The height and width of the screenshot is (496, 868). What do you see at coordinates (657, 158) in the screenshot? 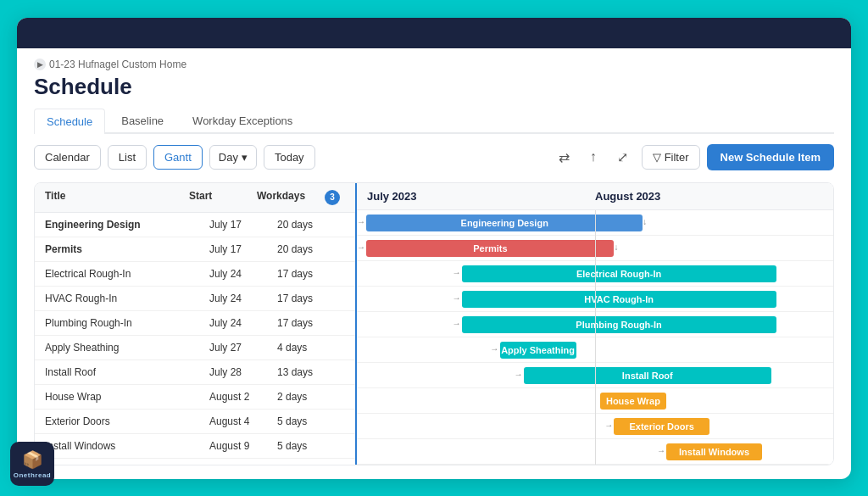
I see `filter-icon: ▽` at bounding box center [657, 158].